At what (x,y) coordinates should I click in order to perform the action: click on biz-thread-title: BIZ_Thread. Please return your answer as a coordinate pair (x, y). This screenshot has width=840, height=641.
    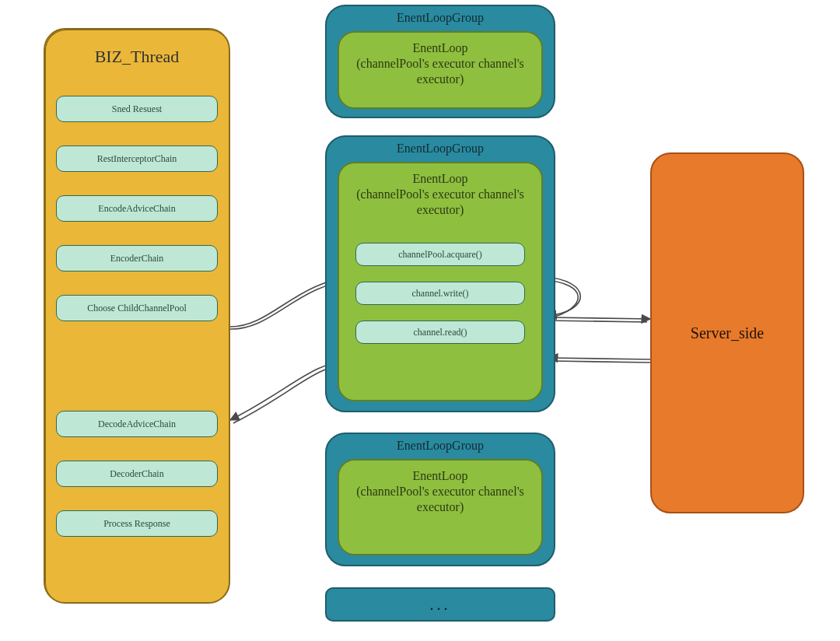
    Looking at the image, I should click on (137, 57).